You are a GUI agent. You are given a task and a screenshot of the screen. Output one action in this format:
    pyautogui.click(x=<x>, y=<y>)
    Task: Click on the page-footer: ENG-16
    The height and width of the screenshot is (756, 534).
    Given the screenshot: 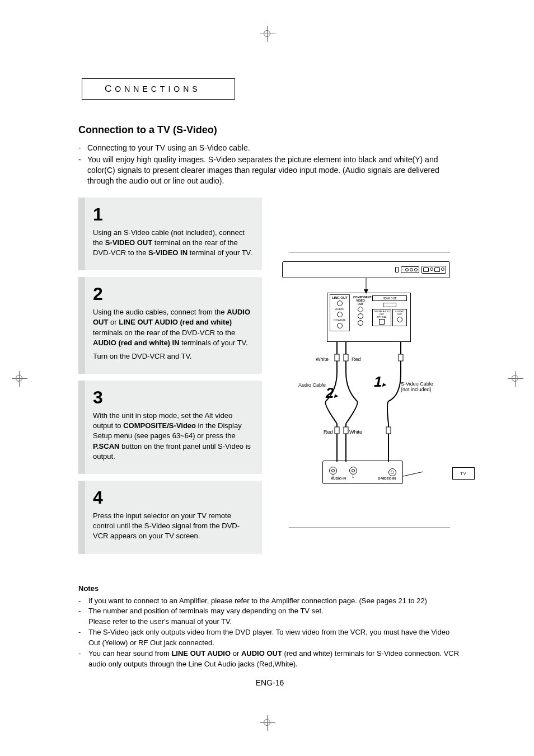 What is the action you would take?
    pyautogui.click(x=270, y=683)
    